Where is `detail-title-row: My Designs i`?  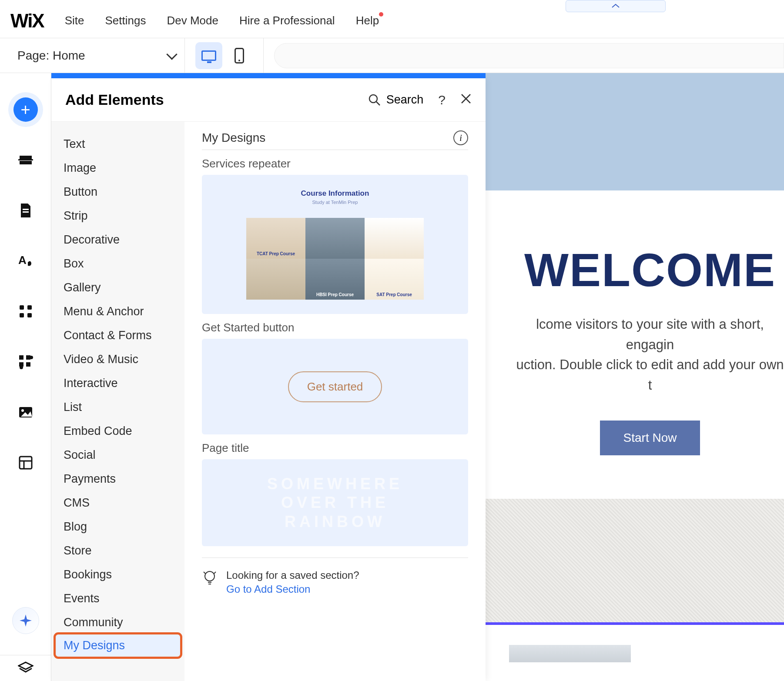 detail-title-row: My Designs i is located at coordinates (335, 140).